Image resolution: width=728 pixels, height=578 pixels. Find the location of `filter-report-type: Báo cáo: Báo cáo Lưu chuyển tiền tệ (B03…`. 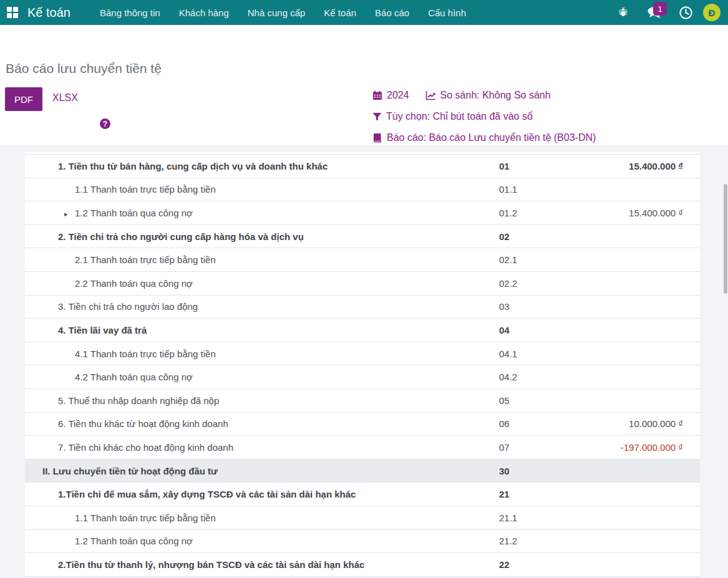

filter-report-type: Báo cáo: Báo cáo Lưu chuyển tiền tệ (B03… is located at coordinates (484, 138).